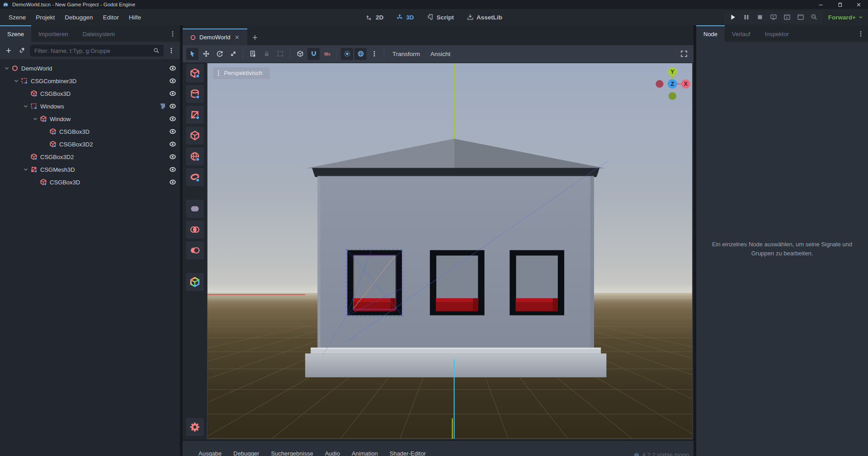 This screenshot has width=868, height=456. I want to click on tab-verlauf: Verlauf, so click(741, 33).